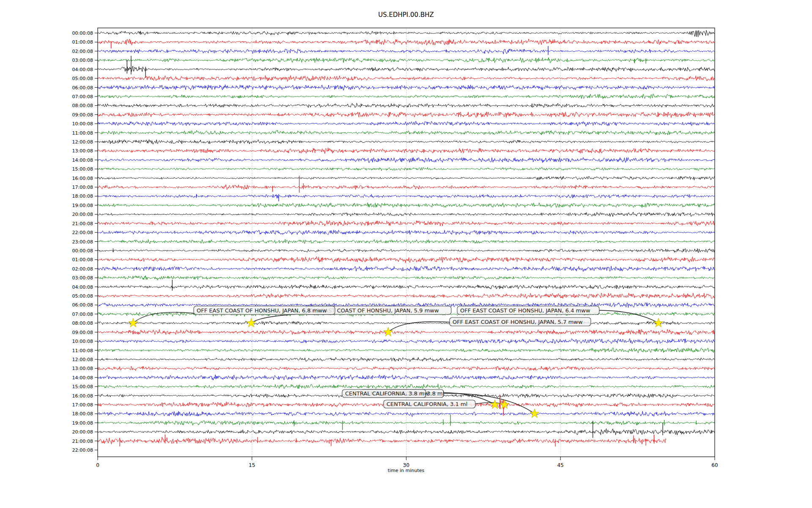  Describe the element at coordinates (83, 242) in the screenshot. I see `row-label: 23:00:08` at that location.